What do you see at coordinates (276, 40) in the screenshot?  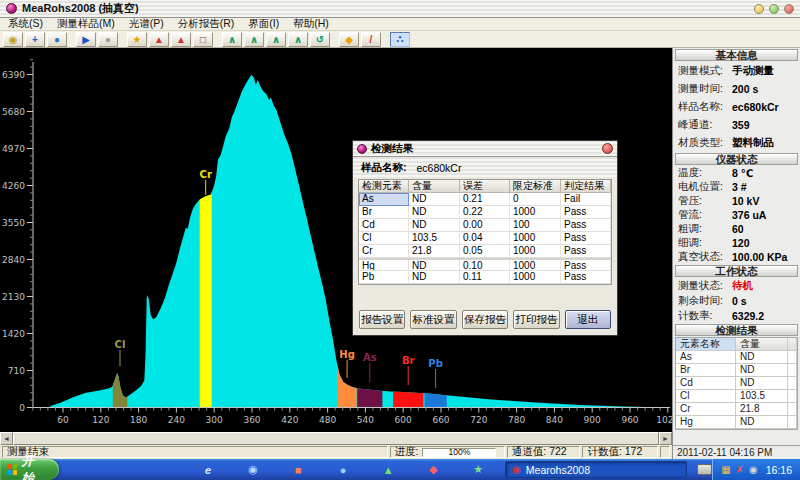 I see `zoom-y-in-button: ∧` at bounding box center [276, 40].